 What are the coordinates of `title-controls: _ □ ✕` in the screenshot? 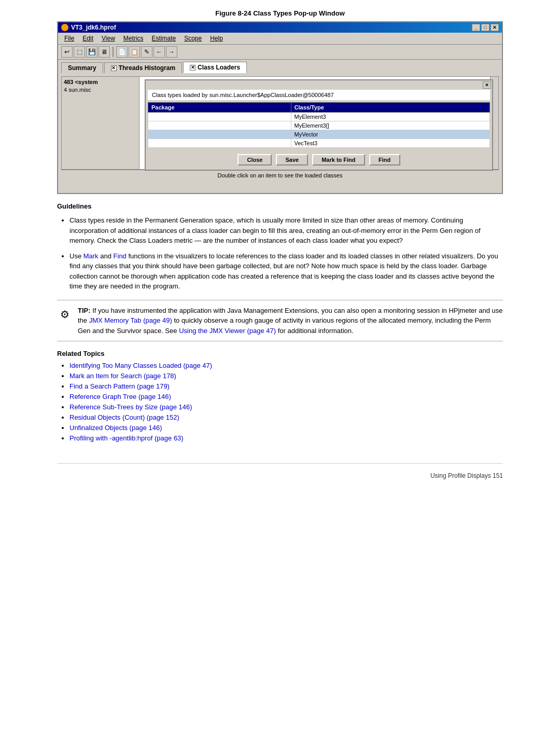 It's located at (485, 27).